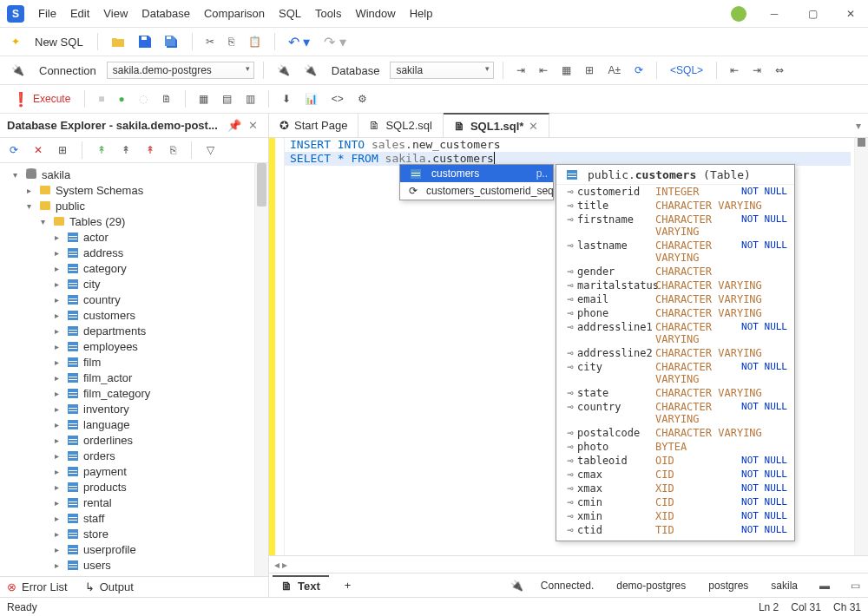 The width and height of the screenshot is (868, 616). Describe the element at coordinates (234, 14) in the screenshot. I see `menu-comparison: Comparison` at that location.